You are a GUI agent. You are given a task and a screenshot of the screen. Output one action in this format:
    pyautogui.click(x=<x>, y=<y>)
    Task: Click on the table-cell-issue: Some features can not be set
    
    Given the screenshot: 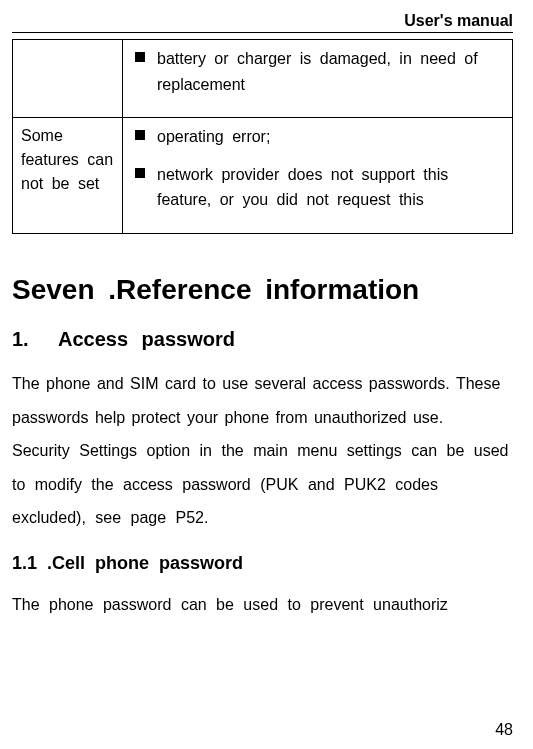 What is the action you would take?
    pyautogui.click(x=68, y=176)
    